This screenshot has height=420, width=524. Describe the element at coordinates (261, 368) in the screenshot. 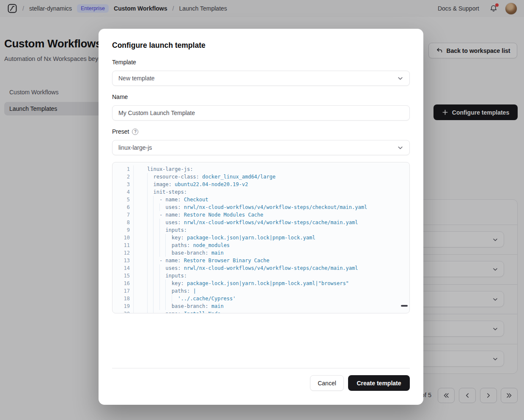

I see `footer-divider` at that location.